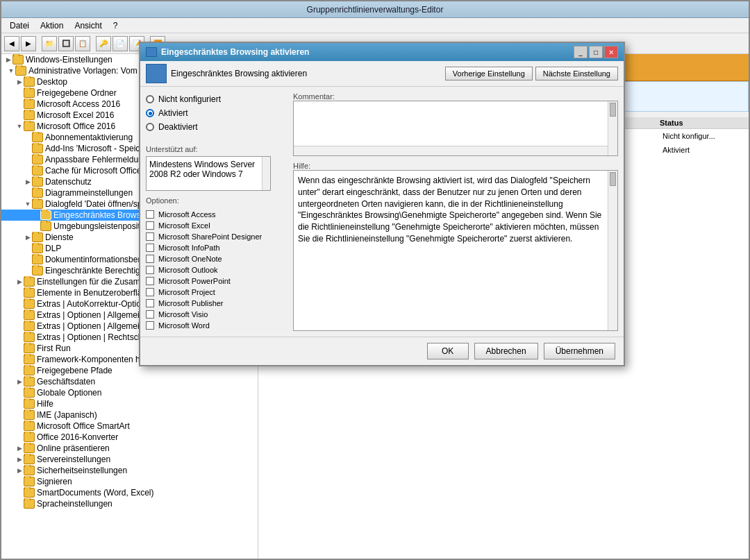 Image resolution: width=750 pixels, height=560 pixels. I want to click on hilfe-scrollbar-thumb, so click(612, 179).